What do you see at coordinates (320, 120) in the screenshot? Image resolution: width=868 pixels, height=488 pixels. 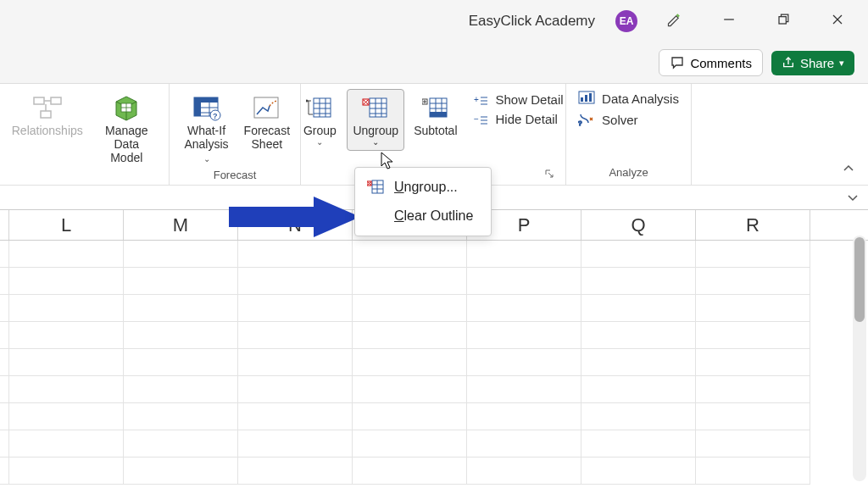 I see `group-button: Group ⌄` at bounding box center [320, 120].